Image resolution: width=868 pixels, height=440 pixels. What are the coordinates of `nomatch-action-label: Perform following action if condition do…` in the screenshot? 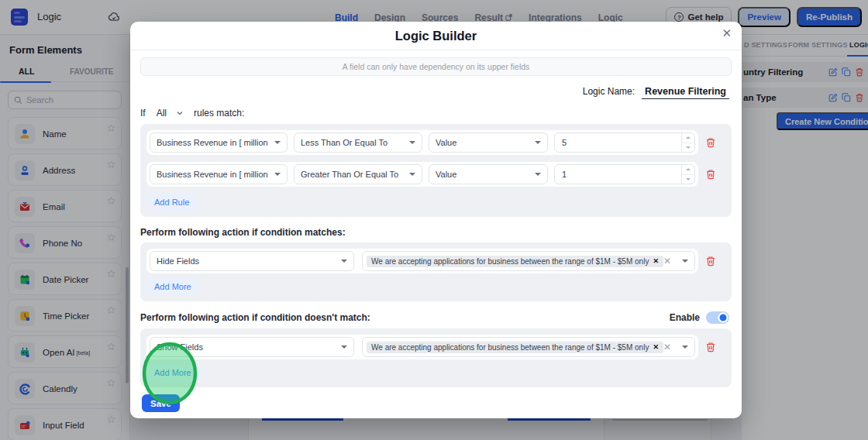 It's located at (436, 318).